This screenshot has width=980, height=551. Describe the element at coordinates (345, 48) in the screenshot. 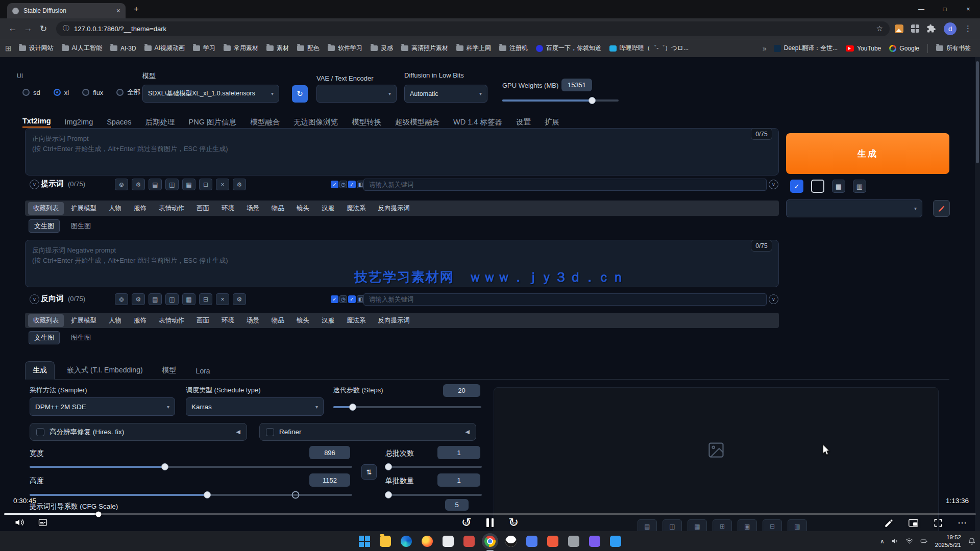

I see `bookmark-item: 软件学习` at that location.